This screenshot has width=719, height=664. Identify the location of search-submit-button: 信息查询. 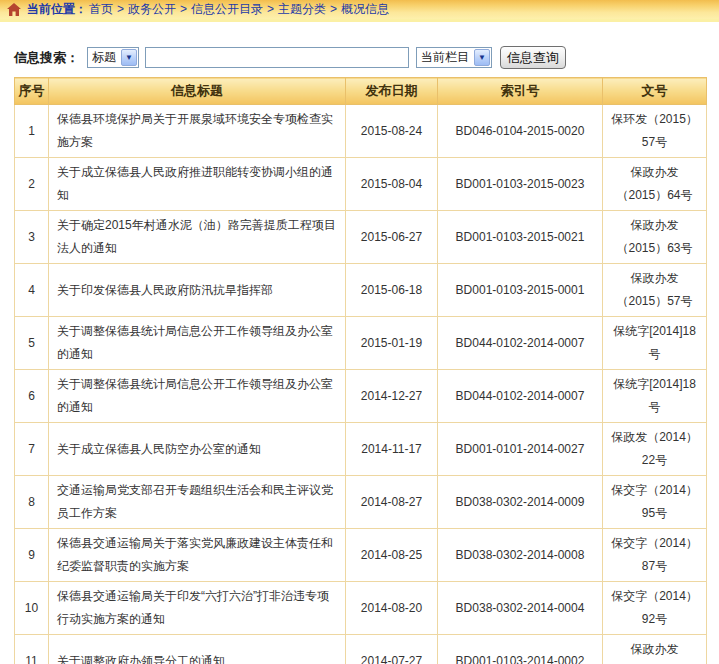
(533, 58).